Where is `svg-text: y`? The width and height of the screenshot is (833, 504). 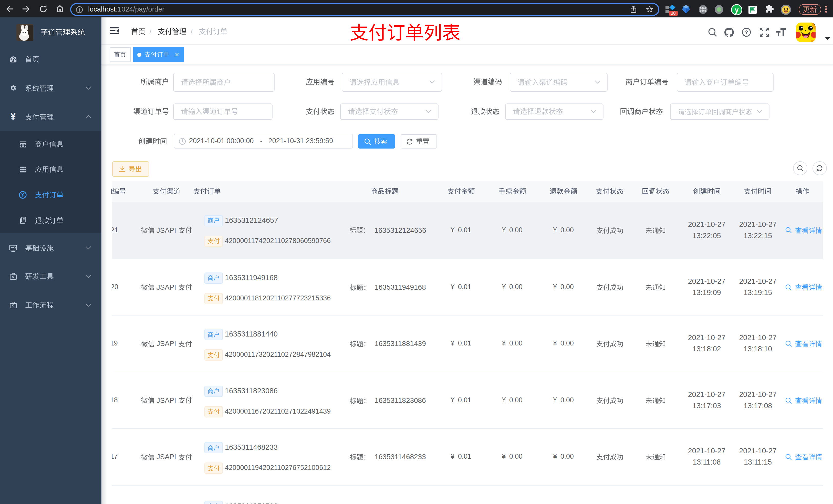 svg-text: y is located at coordinates (736, 9).